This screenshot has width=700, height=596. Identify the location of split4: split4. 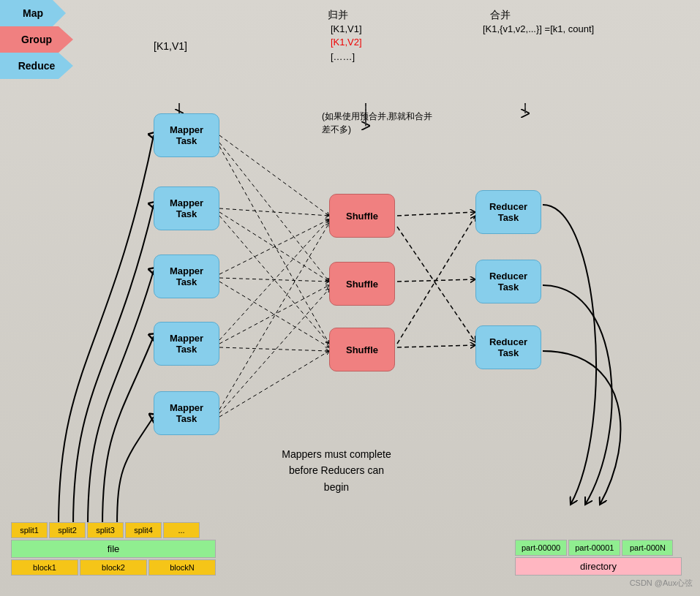
(143, 530).